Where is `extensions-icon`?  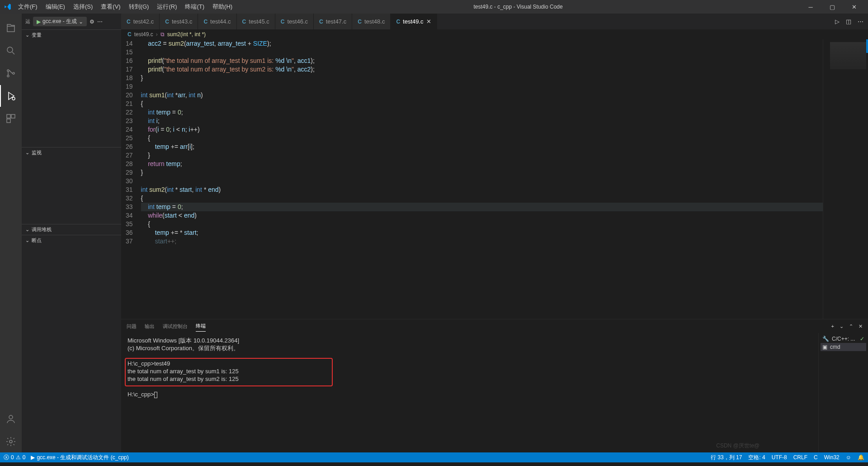 extensions-icon is located at coordinates (11, 119).